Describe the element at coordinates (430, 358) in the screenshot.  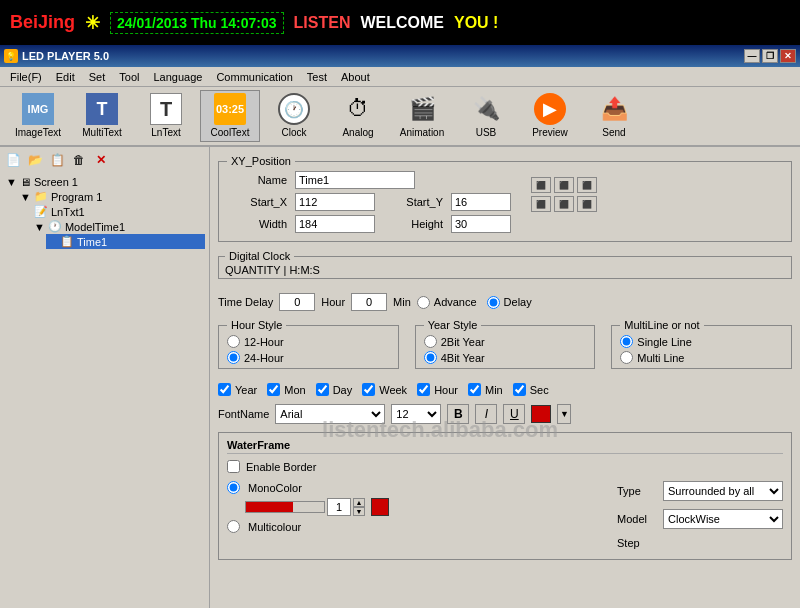
I see `year-4bit-radio` at that location.